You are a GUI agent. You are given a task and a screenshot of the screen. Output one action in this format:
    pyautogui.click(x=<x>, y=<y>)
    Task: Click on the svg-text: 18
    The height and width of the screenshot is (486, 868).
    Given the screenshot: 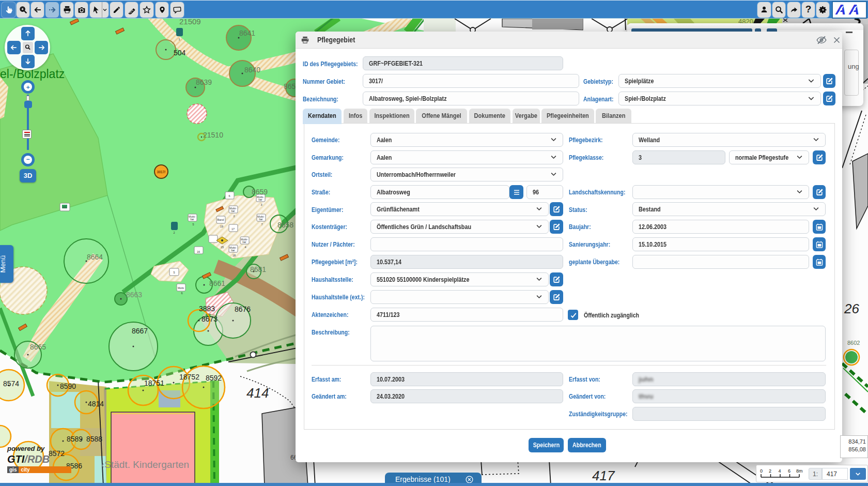 What is the action you would take?
    pyautogui.click(x=234, y=255)
    